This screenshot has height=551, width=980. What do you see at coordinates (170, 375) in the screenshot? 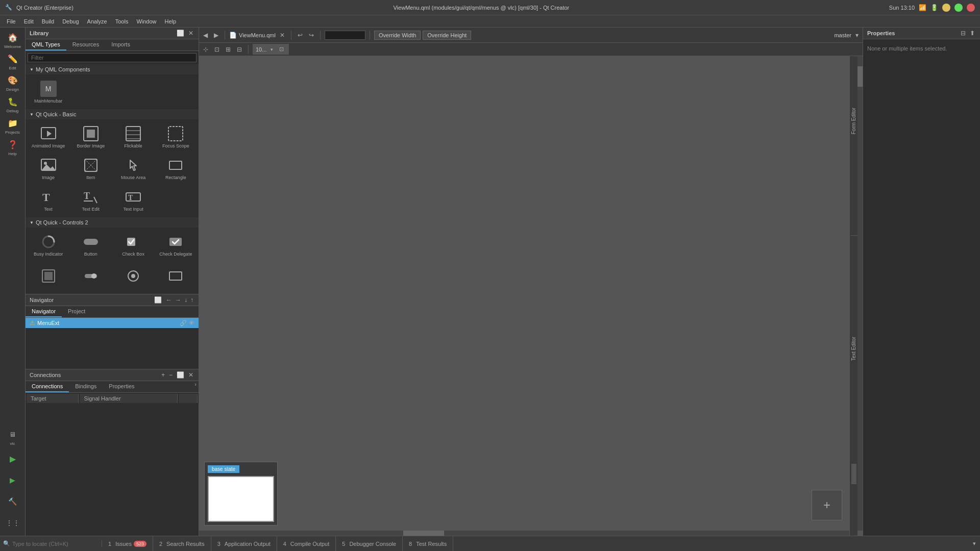
I see `connections-remove-btn: −` at bounding box center [170, 375].